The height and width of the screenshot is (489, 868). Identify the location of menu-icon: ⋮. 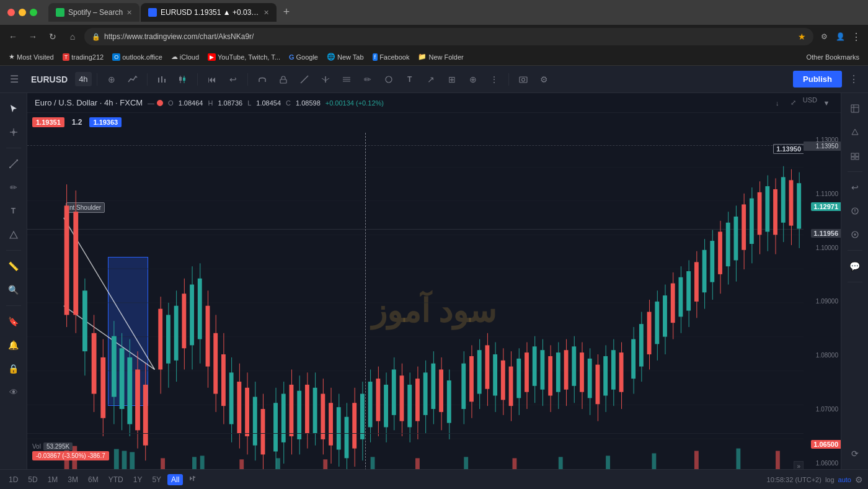
(856, 37).